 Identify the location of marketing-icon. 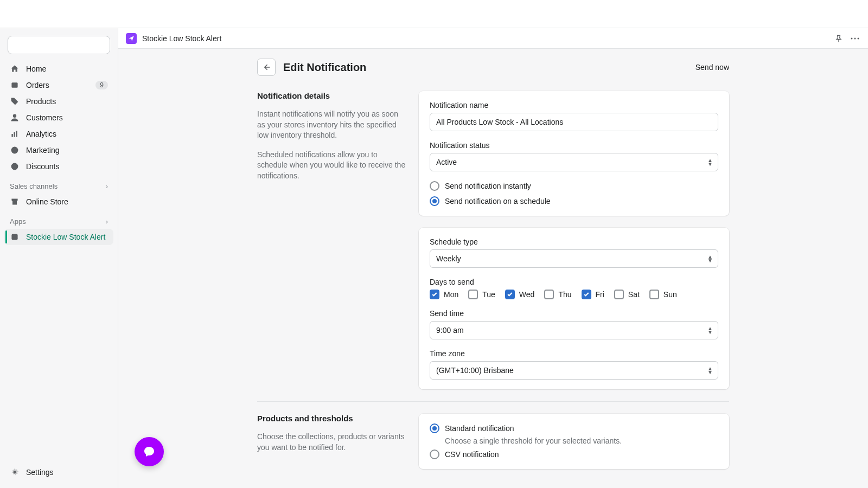
(15, 150).